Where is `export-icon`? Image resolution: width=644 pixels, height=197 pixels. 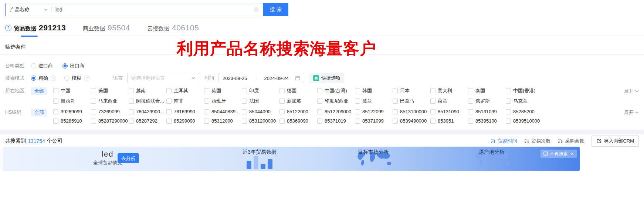
export-icon is located at coordinates (599, 141).